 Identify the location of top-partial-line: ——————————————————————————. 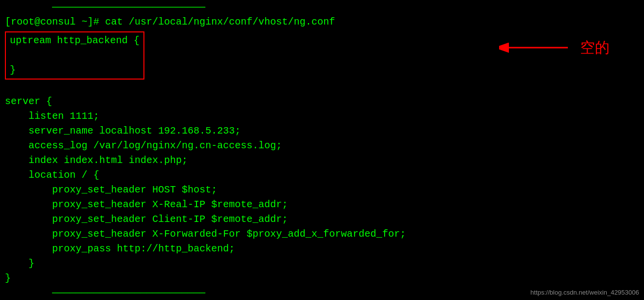
(322, 7).